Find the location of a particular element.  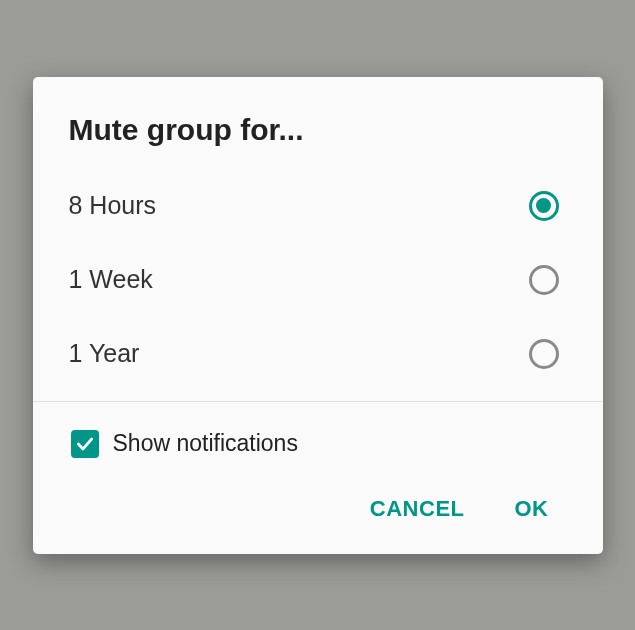

option-1-week: 1 Week is located at coordinates (318, 280).